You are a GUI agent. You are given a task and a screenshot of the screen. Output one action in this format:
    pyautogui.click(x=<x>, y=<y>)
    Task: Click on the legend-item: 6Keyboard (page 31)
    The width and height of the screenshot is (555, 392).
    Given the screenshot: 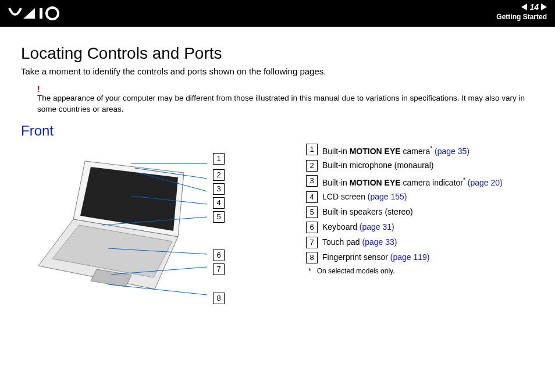 What is the action you would take?
    pyautogui.click(x=420, y=227)
    